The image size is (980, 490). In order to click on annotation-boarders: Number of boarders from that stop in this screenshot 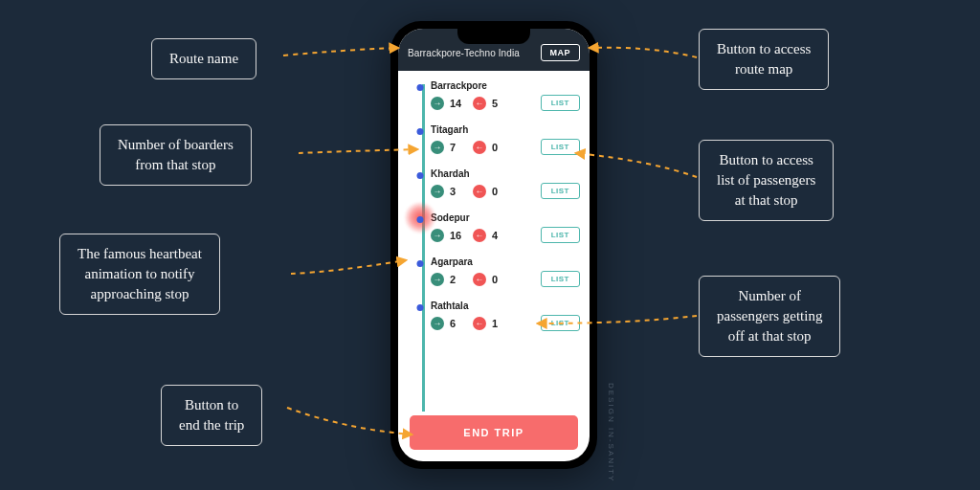, I will do `click(176, 155)`.